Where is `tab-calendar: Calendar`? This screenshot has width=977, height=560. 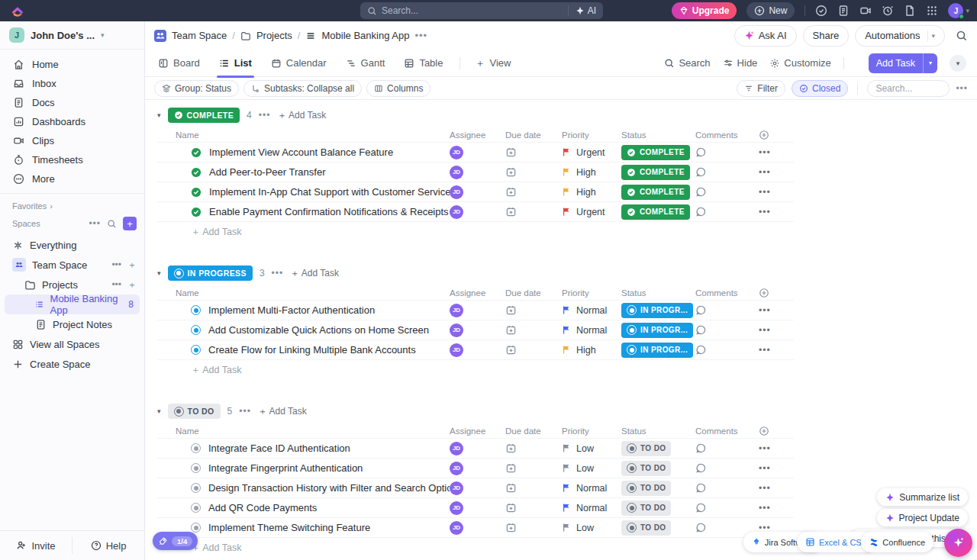 tab-calendar: Calendar is located at coordinates (299, 63).